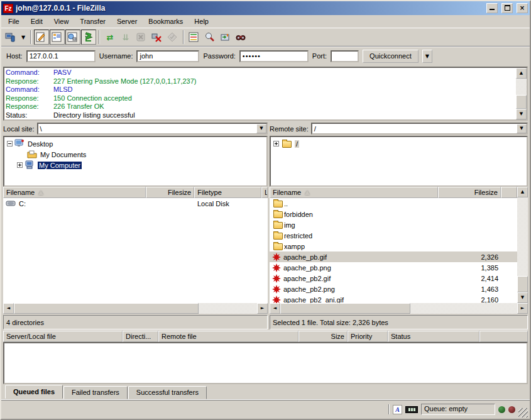 This screenshot has height=420, width=531. What do you see at coordinates (73, 37) in the screenshot?
I see `remote-tree-toggle` at bounding box center [73, 37].